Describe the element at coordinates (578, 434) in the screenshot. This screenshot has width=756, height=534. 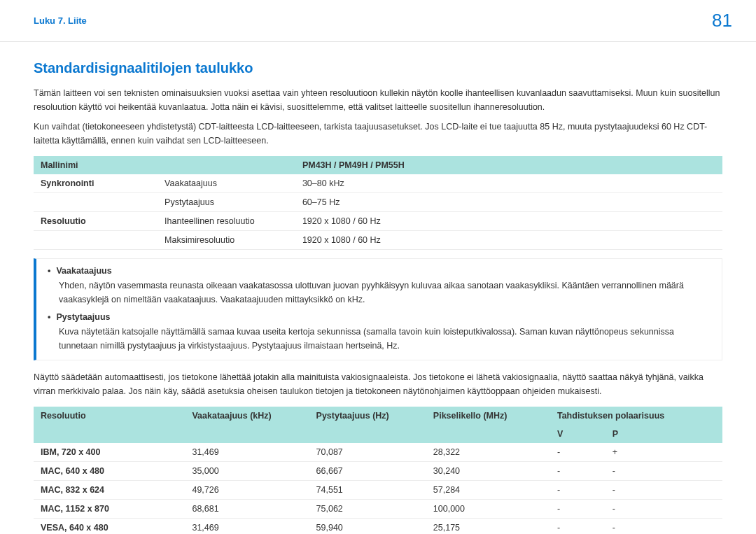
I see `res-header-polarity-v: V` at that location.